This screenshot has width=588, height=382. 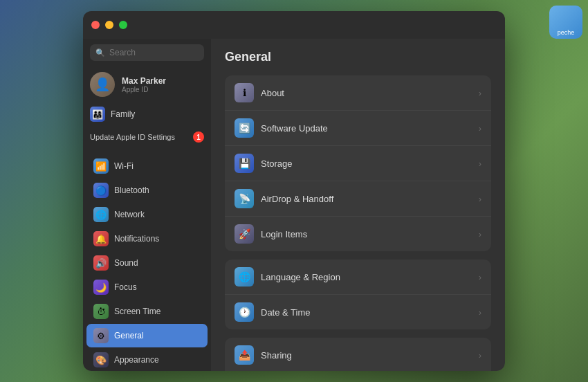 What do you see at coordinates (129, 215) in the screenshot?
I see `sidebar-item-label-network: Network` at bounding box center [129, 215].